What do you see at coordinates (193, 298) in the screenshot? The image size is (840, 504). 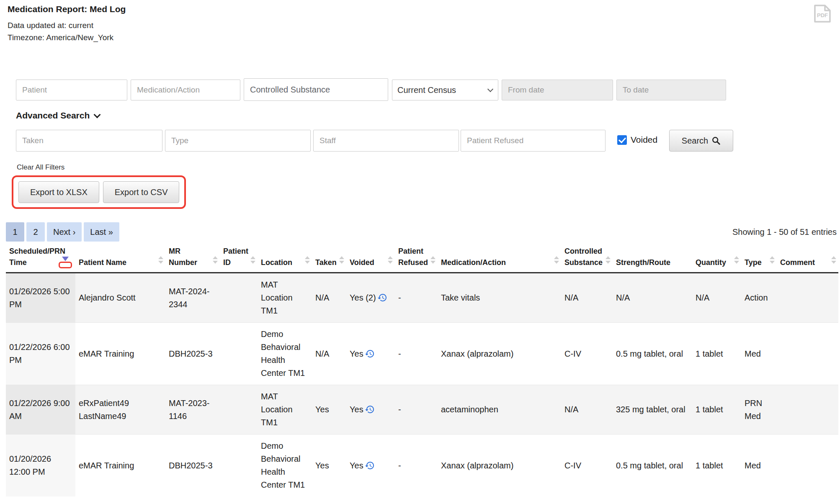 I see `table-cell: MAT-2024-2344` at bounding box center [193, 298].